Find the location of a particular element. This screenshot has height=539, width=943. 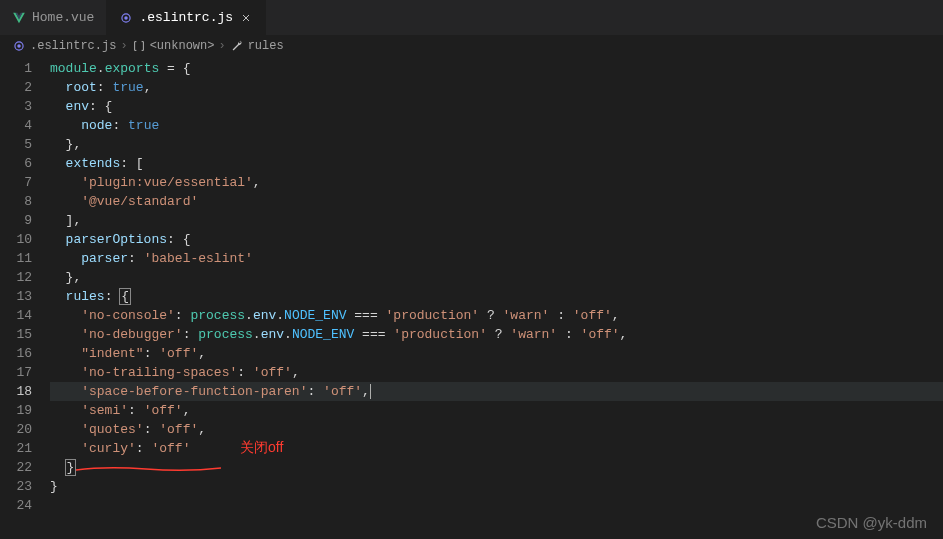

tab-label: .eslintrc.js is located at coordinates (186, 18).